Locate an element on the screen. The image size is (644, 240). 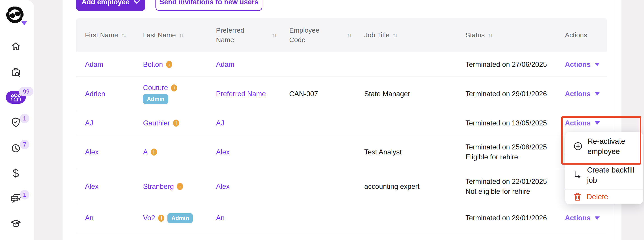
last-name-link: Bolton is located at coordinates (153, 65).